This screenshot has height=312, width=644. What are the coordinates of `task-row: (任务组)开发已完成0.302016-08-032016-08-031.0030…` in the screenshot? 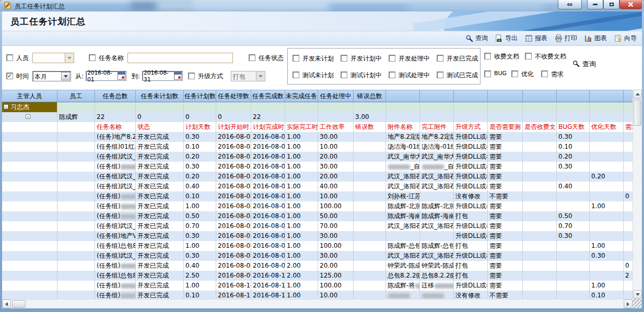 It's located at (318, 167).